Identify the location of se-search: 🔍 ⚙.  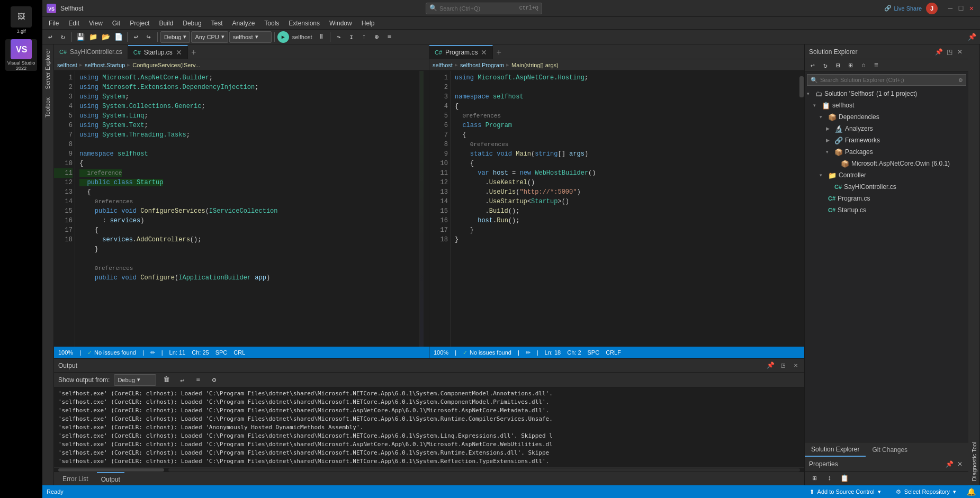
(886, 80).